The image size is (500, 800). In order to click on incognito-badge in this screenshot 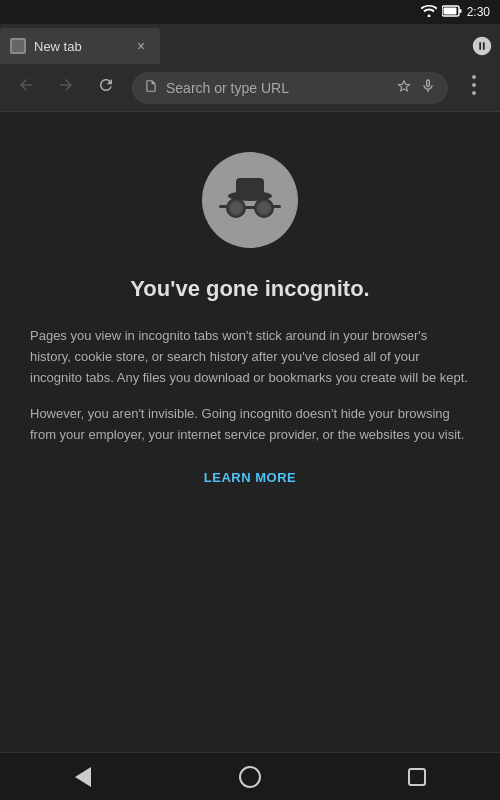, I will do `click(482, 46)`.